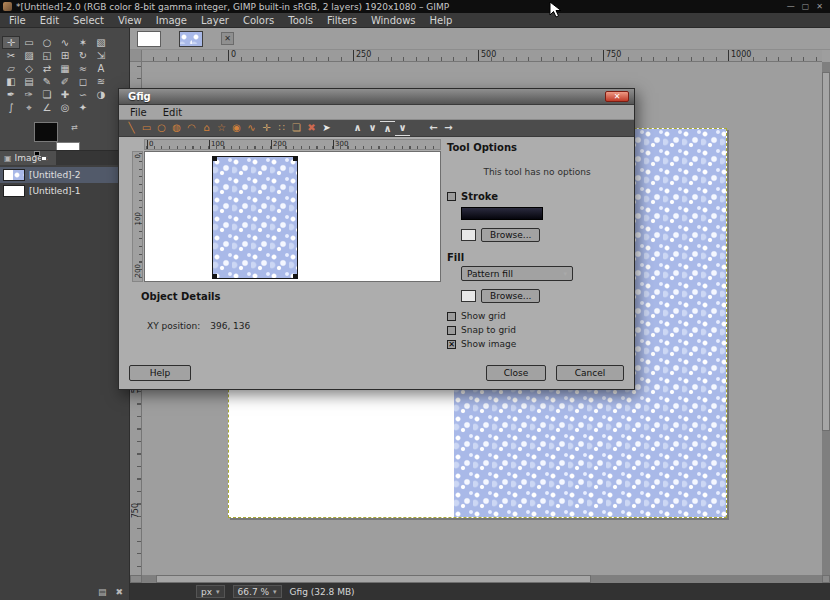 This screenshot has width=830, height=600. I want to click on ruler-corner-button, so click(136, 56).